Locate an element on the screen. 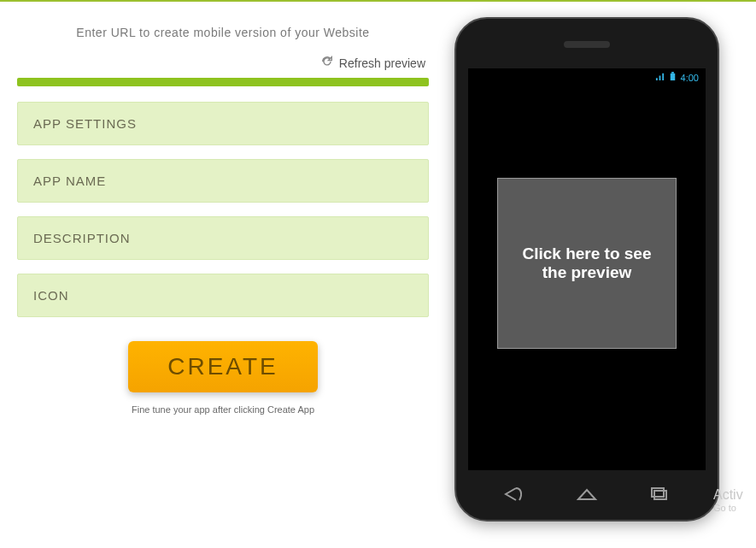 The width and height of the screenshot is (756, 548). android-nav-bar is located at coordinates (587, 496).